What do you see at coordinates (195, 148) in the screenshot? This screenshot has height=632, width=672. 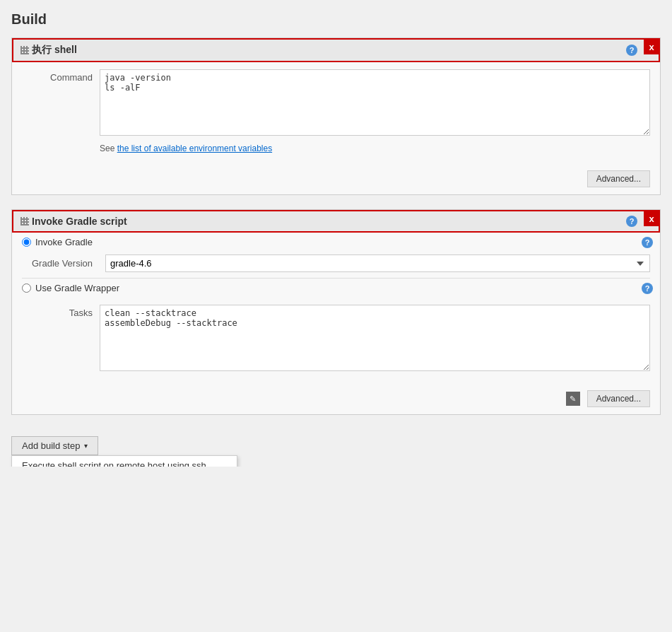 I see `env-variables-link: the list of available environment variab…` at bounding box center [195, 148].